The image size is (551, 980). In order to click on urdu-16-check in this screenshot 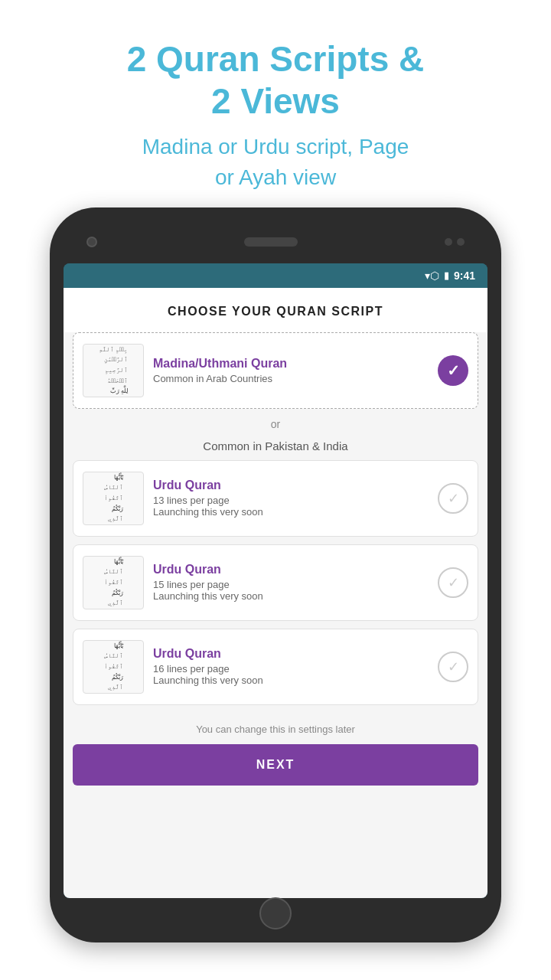, I will do `click(453, 667)`.